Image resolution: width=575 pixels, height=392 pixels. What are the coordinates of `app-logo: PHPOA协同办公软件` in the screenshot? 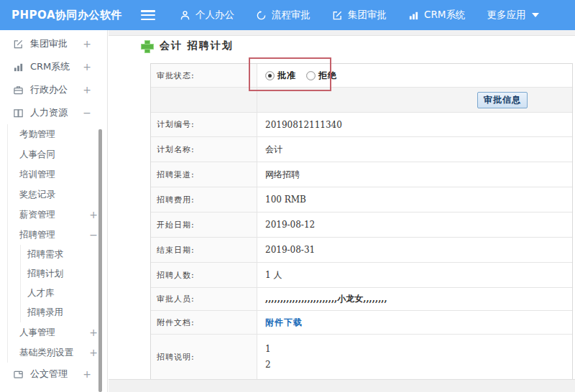 It's located at (70, 16).